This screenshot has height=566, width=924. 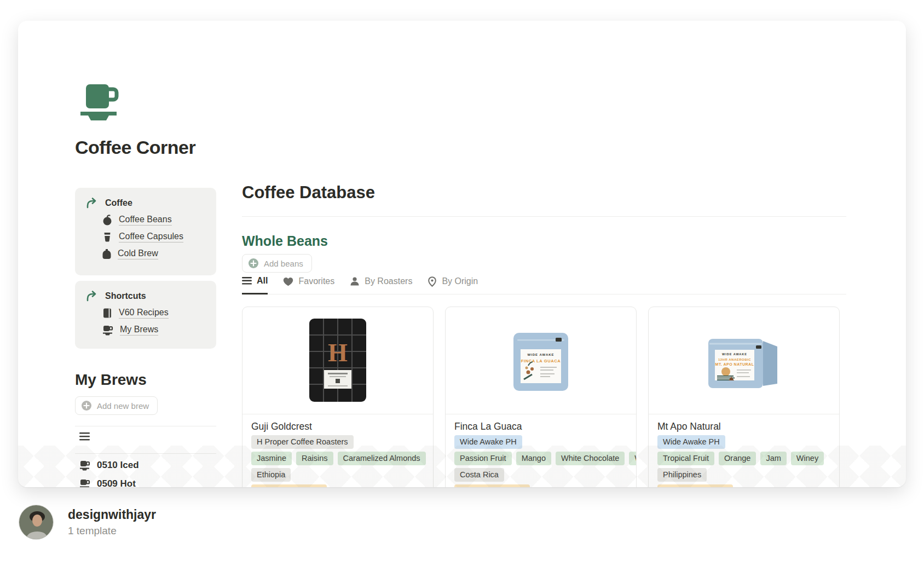 What do you see at coordinates (139, 330) in the screenshot?
I see `sidebar-item-label: My Brews` at bounding box center [139, 330].